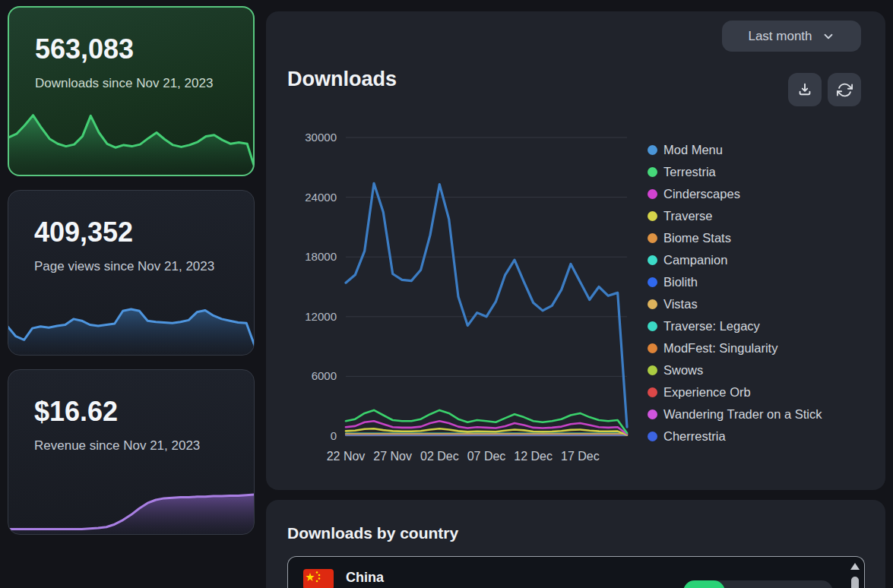  I want to click on refresh-button, so click(844, 90).